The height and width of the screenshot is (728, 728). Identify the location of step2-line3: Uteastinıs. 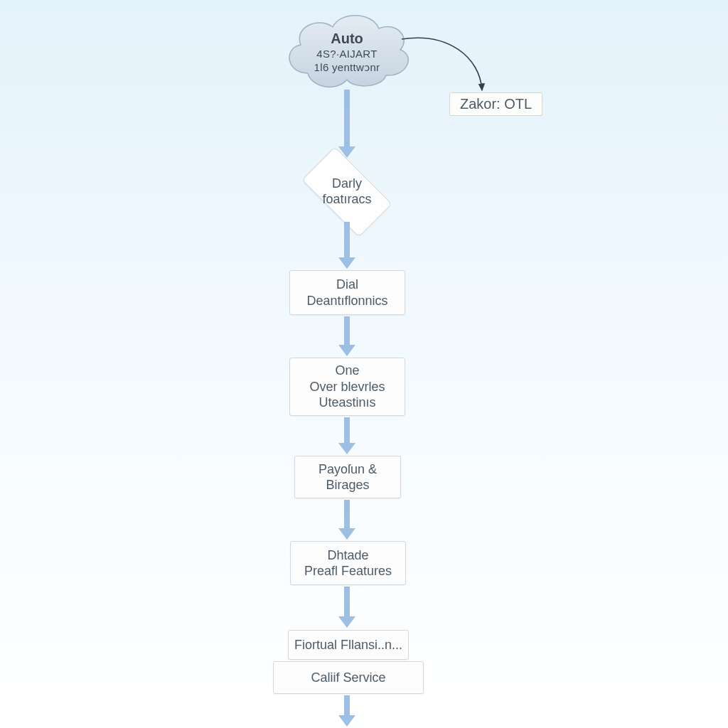
(347, 402).